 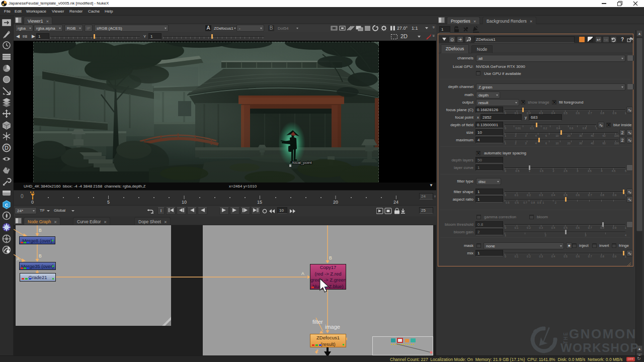 What do you see at coordinates (7, 148) in the screenshot?
I see `svg-text: D` at bounding box center [7, 148].